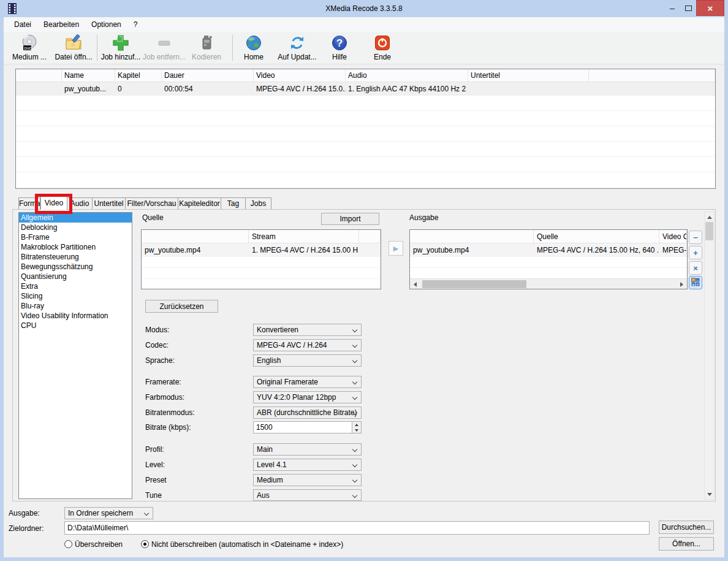 Image resolution: width=728 pixels, height=561 pixels. What do you see at coordinates (407, 76) in the screenshot?
I see `column-header-audio: Audio` at bounding box center [407, 76].